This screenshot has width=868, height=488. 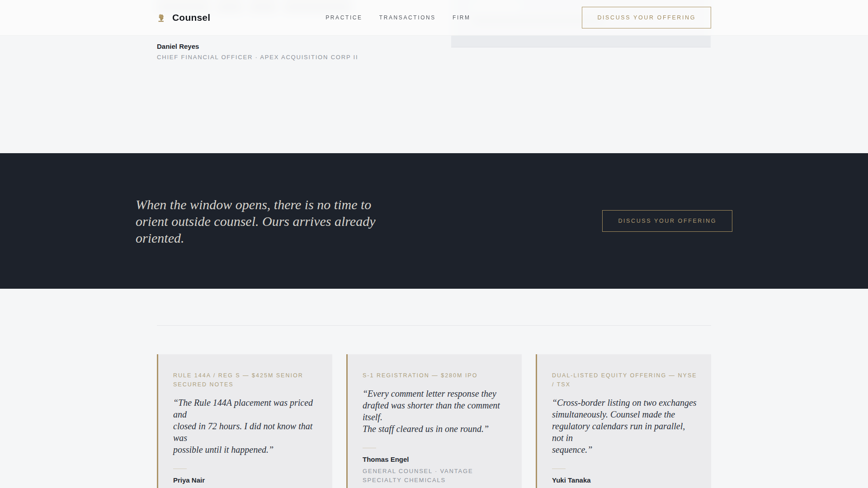 What do you see at coordinates (258, 52) in the screenshot?
I see `testimonial-attribution: Daniel Reyes CHIEF FINANCIAL OFFICER · A…` at bounding box center [258, 52].